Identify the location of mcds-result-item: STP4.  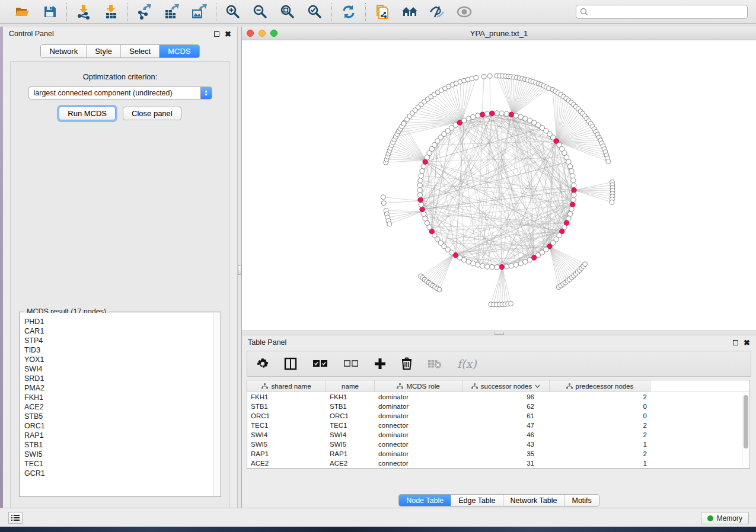
(122, 341).